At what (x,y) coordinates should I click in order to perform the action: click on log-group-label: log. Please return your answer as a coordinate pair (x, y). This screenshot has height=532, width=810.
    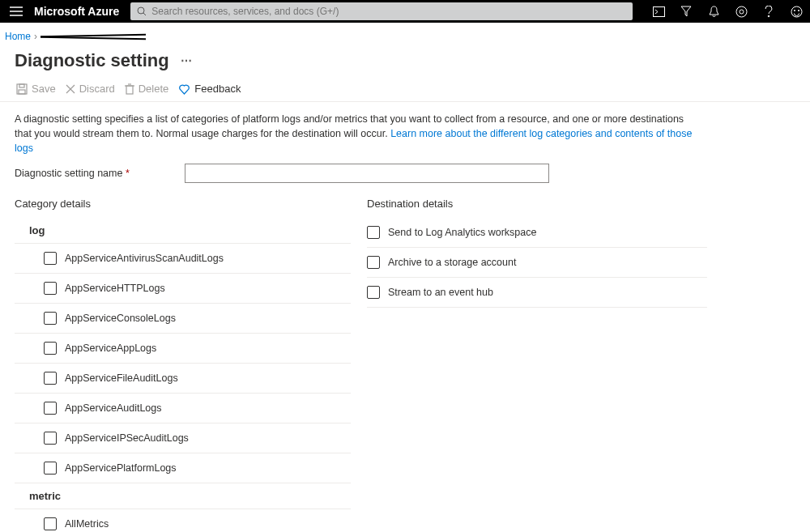
    Looking at the image, I should click on (183, 231).